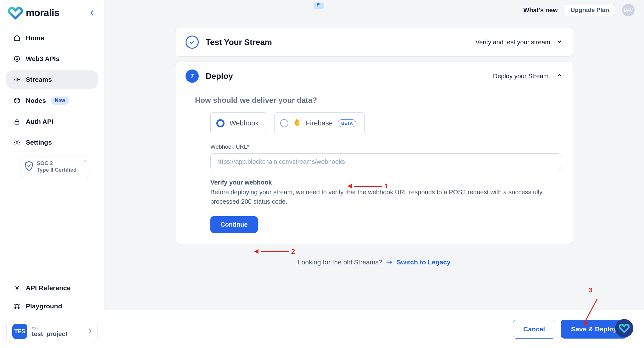 The image size is (644, 348). What do you see at coordinates (57, 167) in the screenshot?
I see `soc-text: SOC 2Type II Certified` at bounding box center [57, 167].